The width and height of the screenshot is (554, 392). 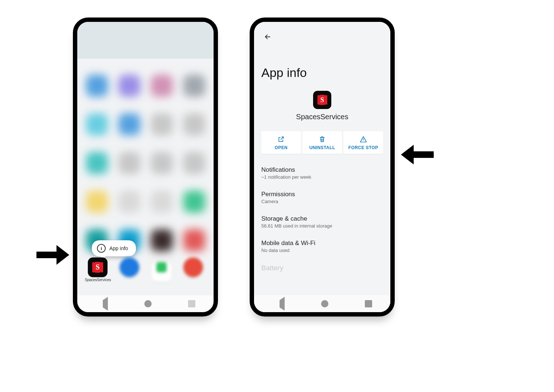 What do you see at coordinates (101, 248) in the screenshot?
I see `info-icon: i` at bounding box center [101, 248].